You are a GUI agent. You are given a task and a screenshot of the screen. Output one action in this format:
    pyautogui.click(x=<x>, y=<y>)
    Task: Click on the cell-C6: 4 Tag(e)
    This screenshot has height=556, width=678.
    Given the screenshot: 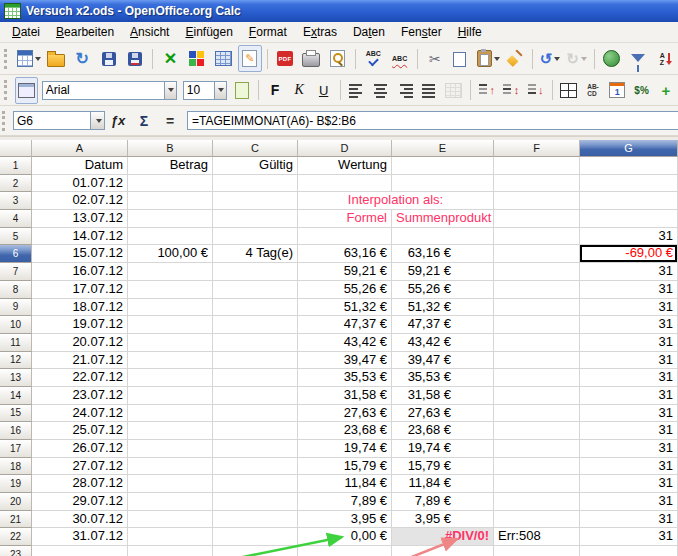 What is the action you would take?
    pyautogui.click(x=256, y=254)
    